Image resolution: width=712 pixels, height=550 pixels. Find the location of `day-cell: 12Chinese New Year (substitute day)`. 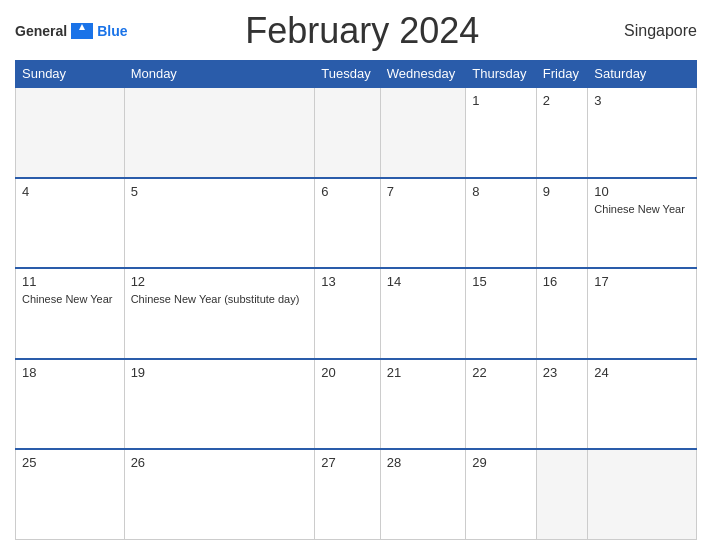

day-cell: 12Chinese New Year (substitute day) is located at coordinates (220, 314).